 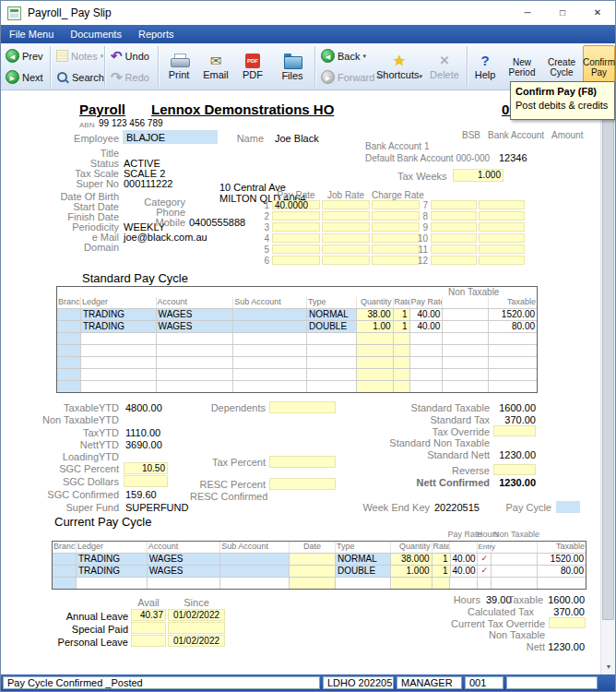 What do you see at coordinates (80, 78) in the screenshot?
I see `search-button: Search` at bounding box center [80, 78].